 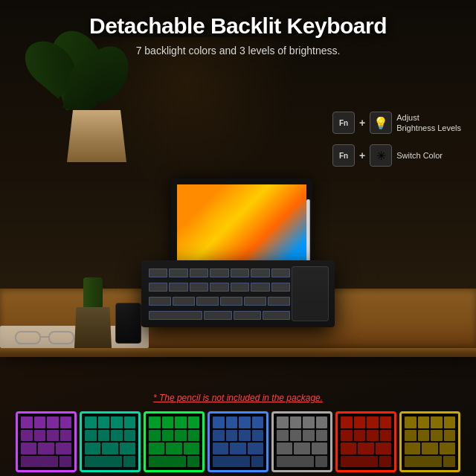 What do you see at coordinates (381, 155) in the screenshot?
I see `color-switch-icon: ✳` at bounding box center [381, 155].